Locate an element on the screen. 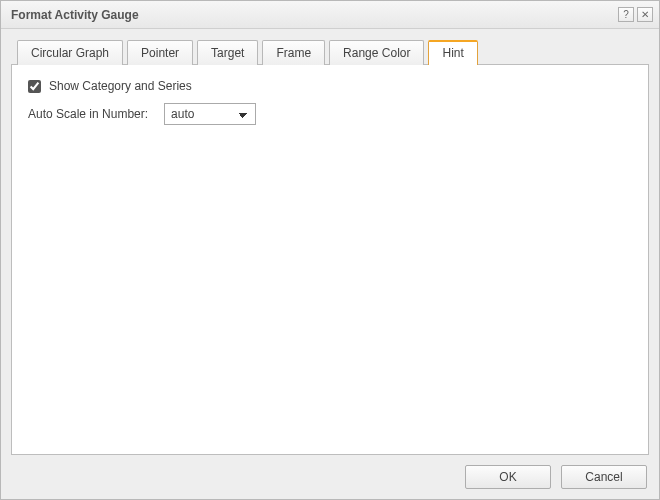 The image size is (660, 500). close-icon: ✕ is located at coordinates (645, 14).